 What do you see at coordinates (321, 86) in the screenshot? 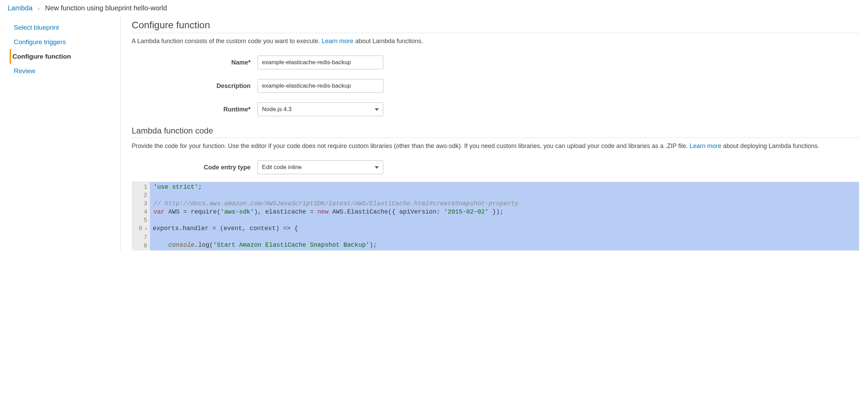
I see `description-input` at bounding box center [321, 86].